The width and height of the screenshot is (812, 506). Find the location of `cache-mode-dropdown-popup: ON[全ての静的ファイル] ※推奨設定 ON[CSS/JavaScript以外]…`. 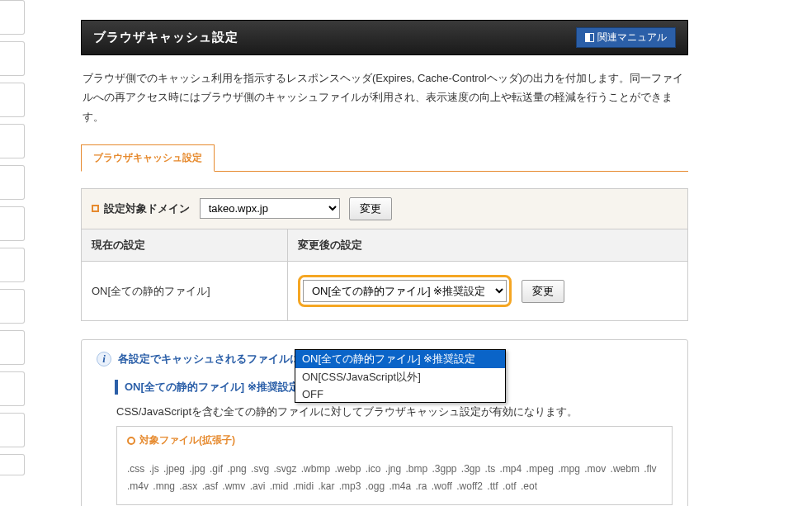

cache-mode-dropdown-popup: ON[全ての静的ファイル] ※推奨設定 ON[CSS/JavaScript以外]… is located at coordinates (400, 376).